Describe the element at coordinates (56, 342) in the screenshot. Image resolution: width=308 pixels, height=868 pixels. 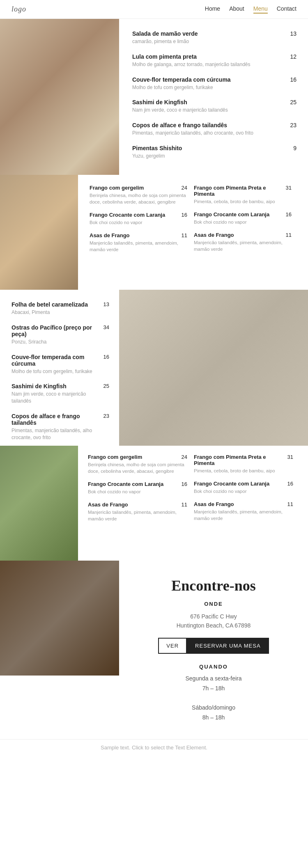
I see `menu-item-desc: Ponzu, Sriracha` at that location.